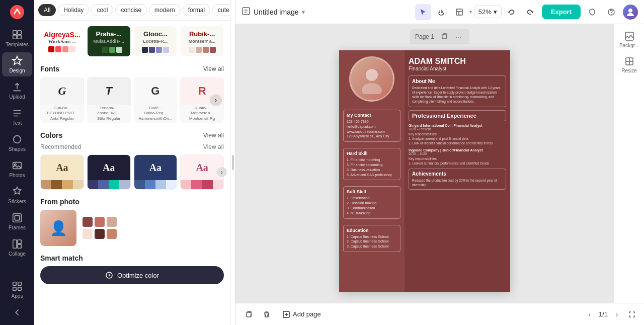 Image resolution: width=644 pixels, height=325 pixels. I want to click on right-panel-background: Backgr..., so click(629, 40).